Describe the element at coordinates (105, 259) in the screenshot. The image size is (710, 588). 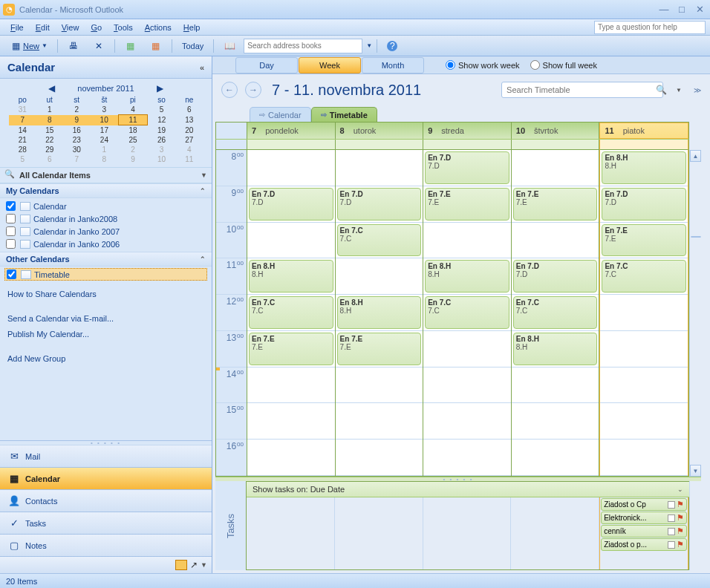
I see `other-calendars-header: Other Calendars⌃` at that location.